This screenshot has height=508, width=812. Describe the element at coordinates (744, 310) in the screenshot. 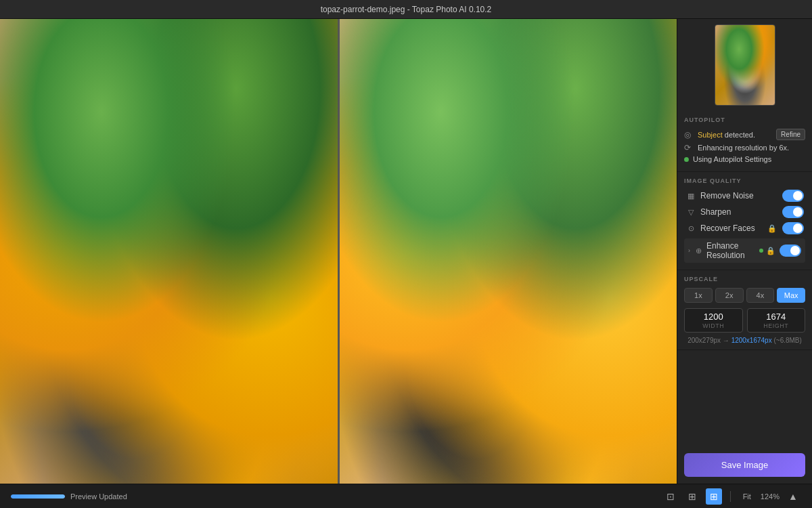

I see `upscale-section: UPSCALE 1x 2x 4x Max 1200 Width 1674 Hei…` at that location.